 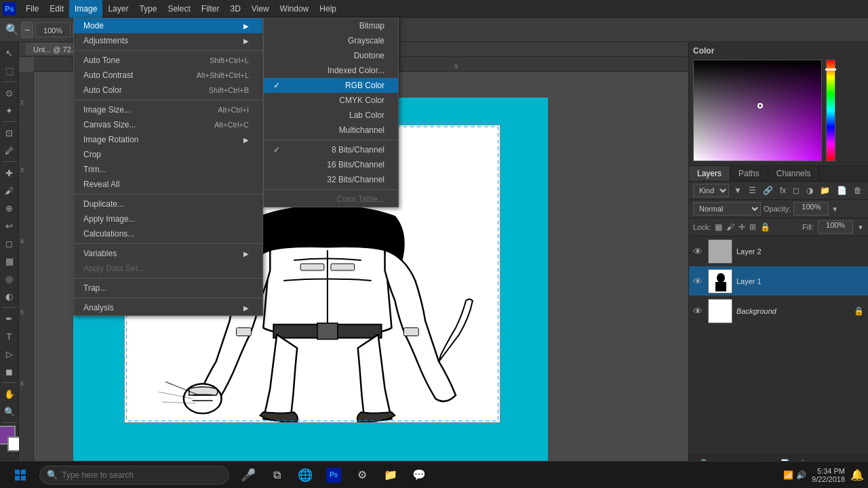 What do you see at coordinates (277, 475) in the screenshot?
I see `taskbar-task-view-btn: ⧉` at bounding box center [277, 475].